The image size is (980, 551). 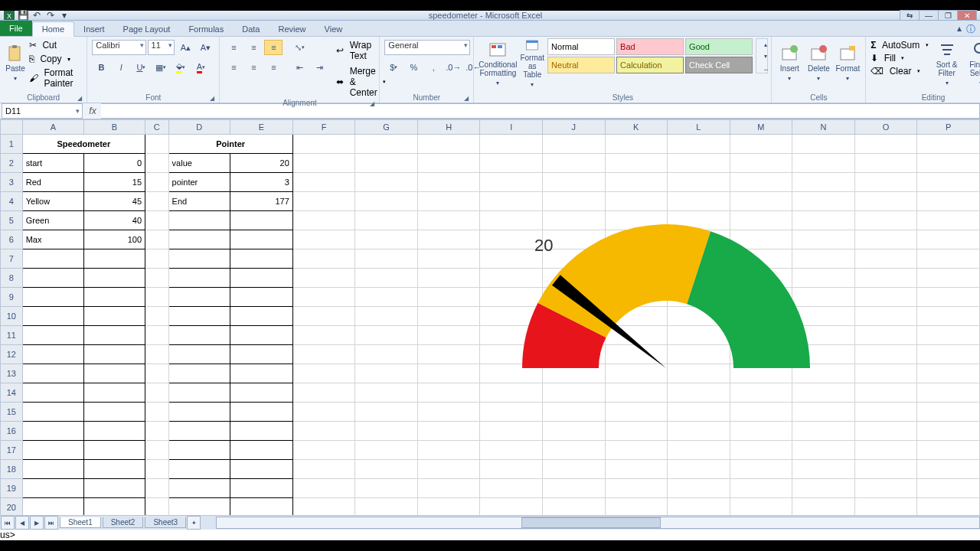 I want to click on italic-button: I, so click(x=121, y=67).